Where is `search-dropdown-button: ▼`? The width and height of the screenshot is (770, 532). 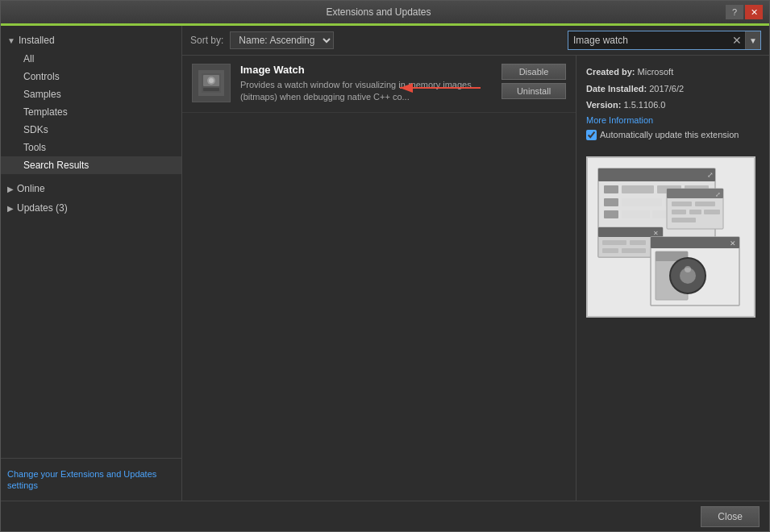 search-dropdown-button: ▼ is located at coordinates (753, 40).